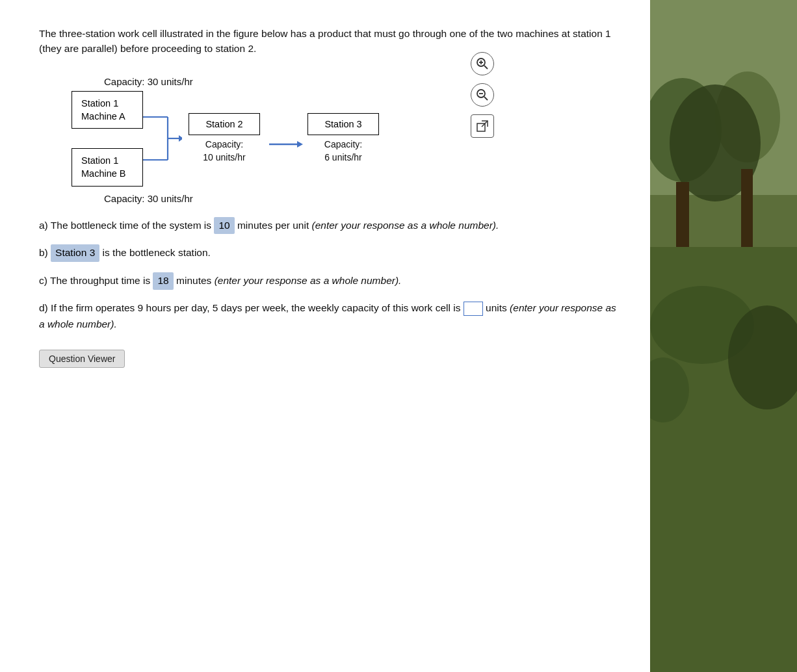 This screenshot has height=672, width=797. Describe the element at coordinates (148, 199) in the screenshot. I see `capacity-bottom-label: Capacity: 30 units/hr` at that location.